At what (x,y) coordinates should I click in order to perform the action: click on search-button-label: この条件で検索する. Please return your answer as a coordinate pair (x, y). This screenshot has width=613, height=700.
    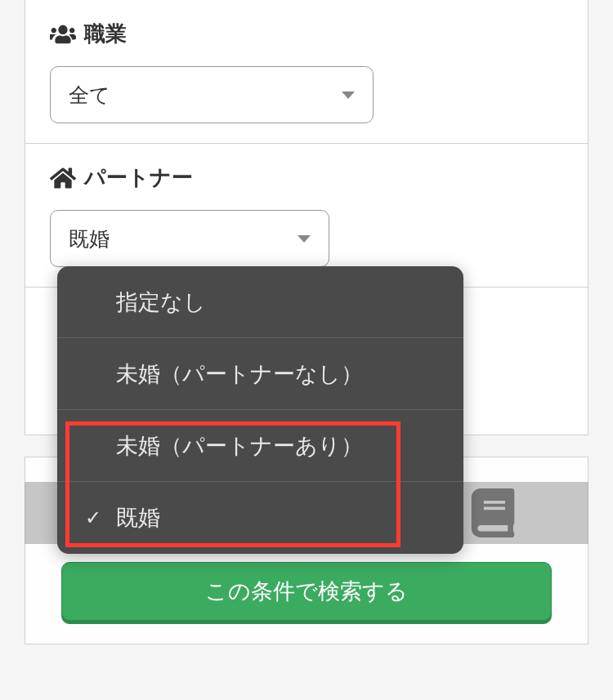
    Looking at the image, I should click on (306, 591).